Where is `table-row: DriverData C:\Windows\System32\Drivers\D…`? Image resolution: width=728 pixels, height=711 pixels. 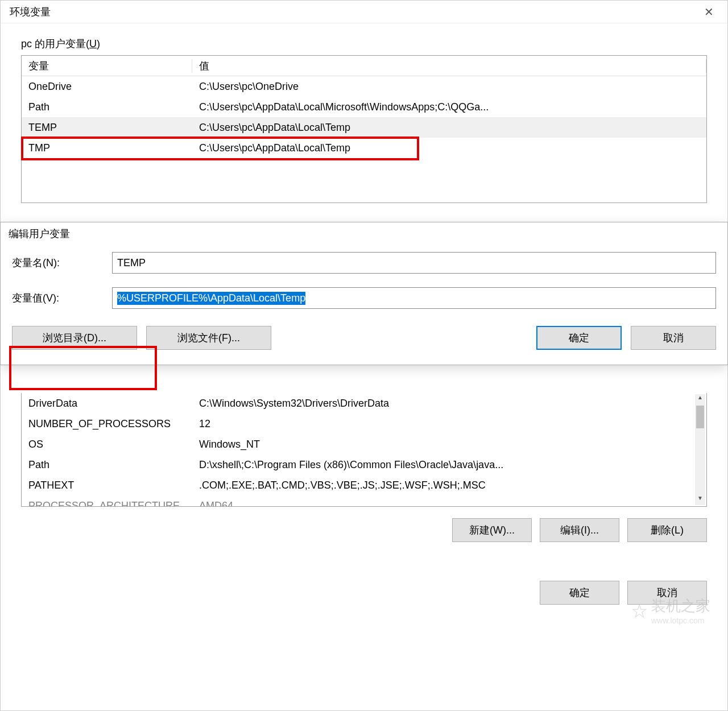 table-row: DriverData C:\Windows\System32\Drivers\D… is located at coordinates (364, 403).